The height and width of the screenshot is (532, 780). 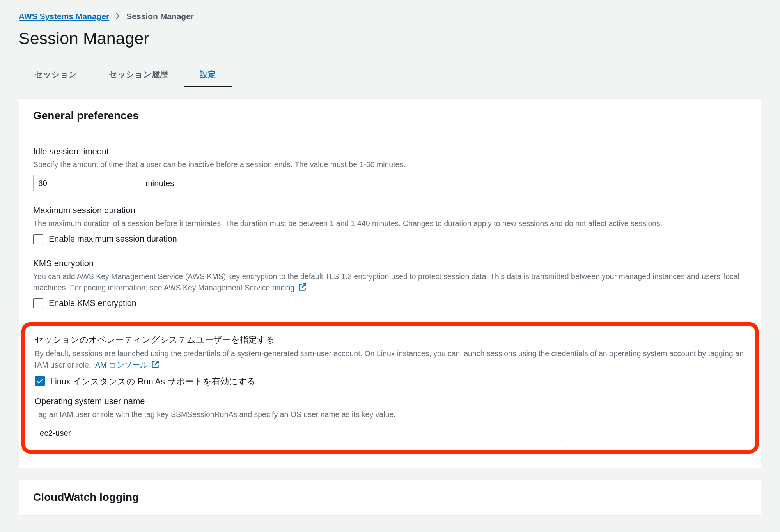 I want to click on kms-desc-prefix: You can add AWS Key Management Service (…, so click(x=386, y=282).